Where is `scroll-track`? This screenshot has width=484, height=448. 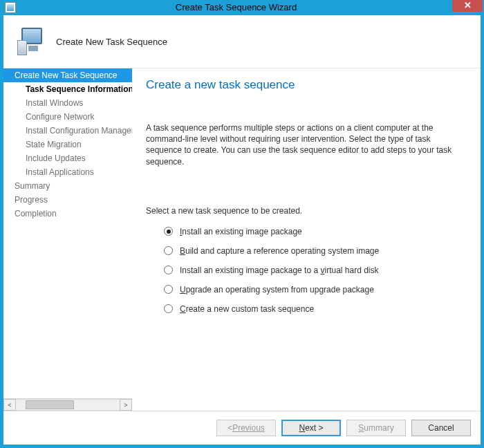 scroll-track is located at coordinates (68, 405).